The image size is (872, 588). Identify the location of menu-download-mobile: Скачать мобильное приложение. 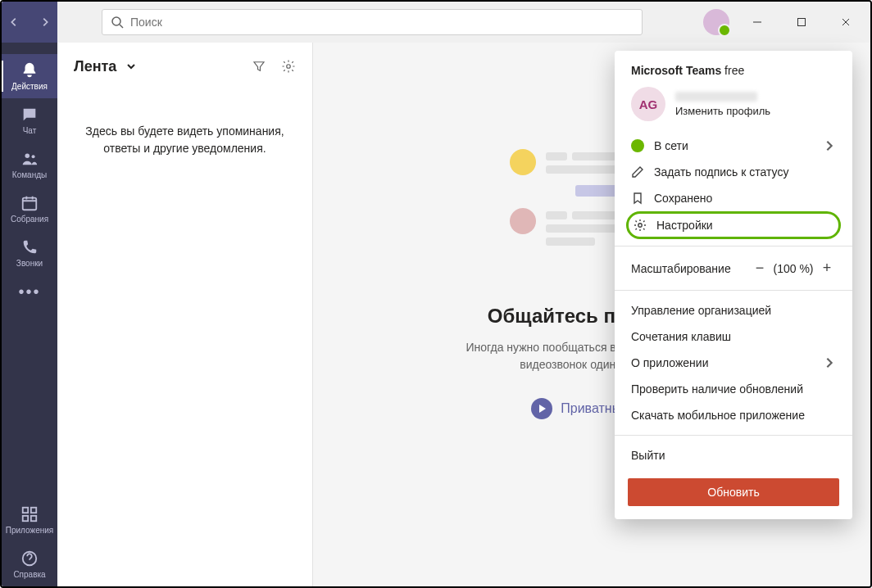
(733, 415).